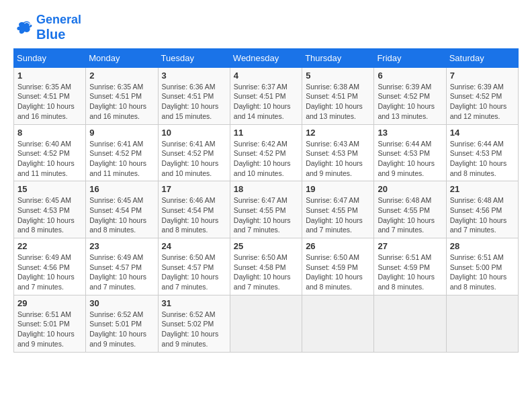 The height and width of the screenshot is (411, 532). I want to click on day-info: Sunrise: 6:45 AM Sunset: 4:53 PM Dayligh…, so click(50, 215).